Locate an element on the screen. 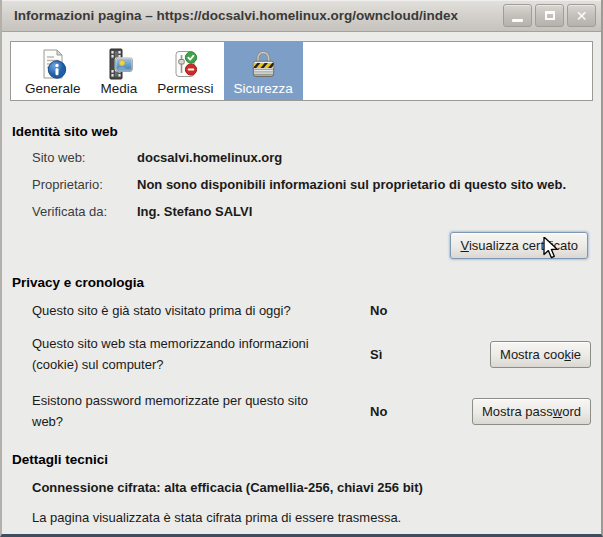 The width and height of the screenshot is (603, 537). visited-question: Questo sito è già stato visitato prima d… is located at coordinates (201, 310).